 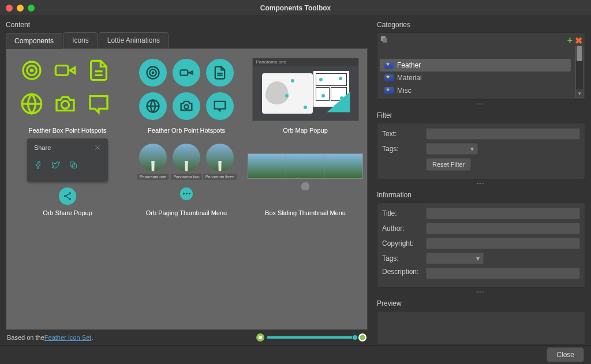 What do you see at coordinates (186, 89) in the screenshot?
I see `teal-orb-grid` at bounding box center [186, 89].